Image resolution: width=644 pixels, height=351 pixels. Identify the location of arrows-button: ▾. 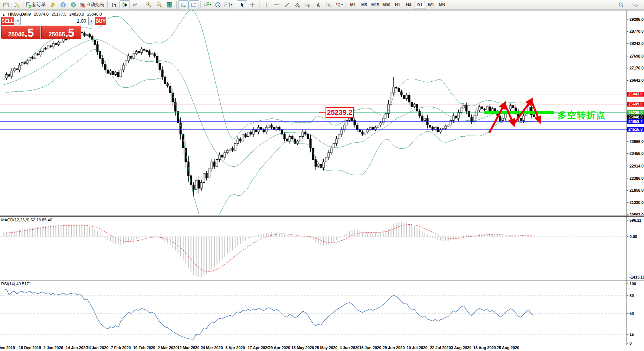
(339, 5).